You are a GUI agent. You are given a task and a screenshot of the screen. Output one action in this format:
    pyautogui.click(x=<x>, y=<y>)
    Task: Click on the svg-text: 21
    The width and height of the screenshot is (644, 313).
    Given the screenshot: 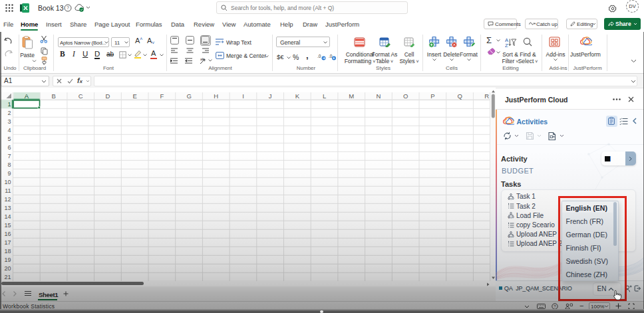 What is the action you would take?
    pyautogui.click(x=7, y=277)
    